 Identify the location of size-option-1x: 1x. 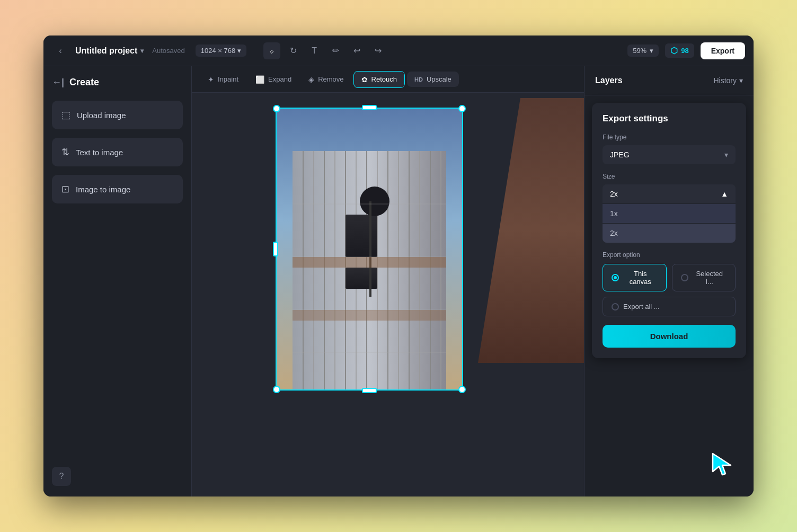
(669, 214).